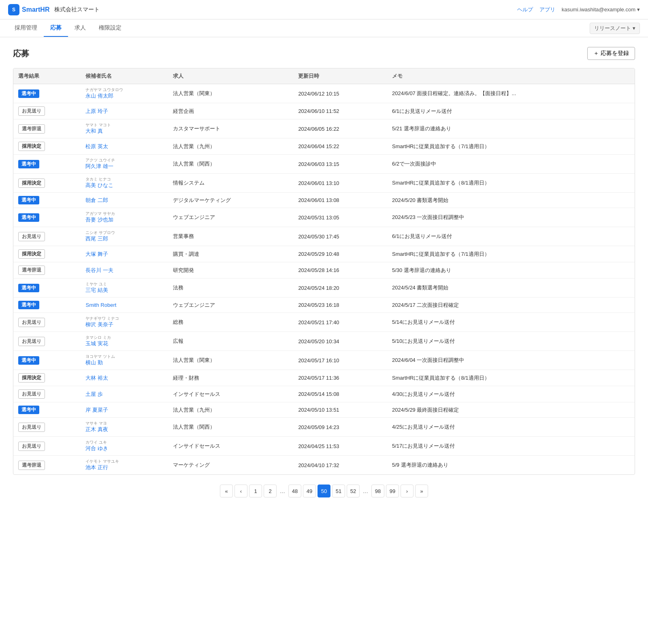 The width and height of the screenshot is (648, 644). Describe the element at coordinates (124, 129) in the screenshot. I see `cell-candidate: ヤマト マコト 大和 真` at that location.